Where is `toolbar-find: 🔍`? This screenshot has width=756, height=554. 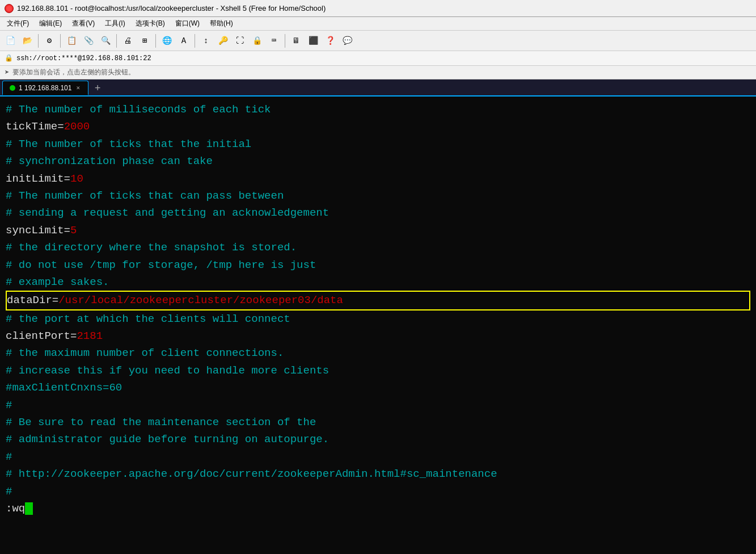
toolbar-find: 🔍 is located at coordinates (105, 41).